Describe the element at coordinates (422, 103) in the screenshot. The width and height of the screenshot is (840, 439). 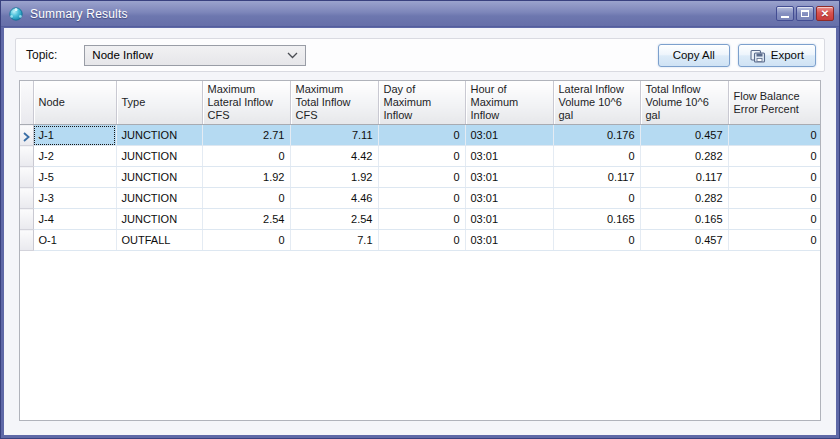
I see `column-header-day-of-max-inflow: Day of Maximum Inflow` at that location.